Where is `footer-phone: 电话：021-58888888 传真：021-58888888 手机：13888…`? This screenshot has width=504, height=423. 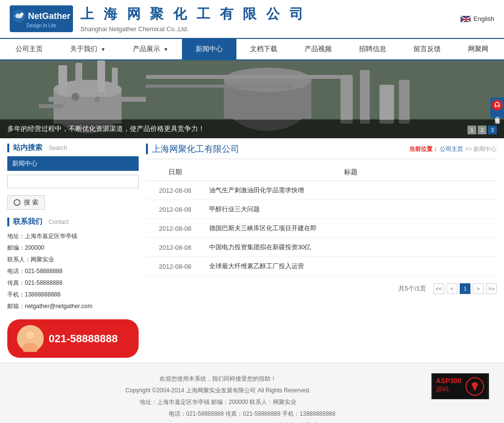
footer-phone: 电话：021-58888888 传真：021-58888888 手机：13888… is located at coordinates (252, 414).